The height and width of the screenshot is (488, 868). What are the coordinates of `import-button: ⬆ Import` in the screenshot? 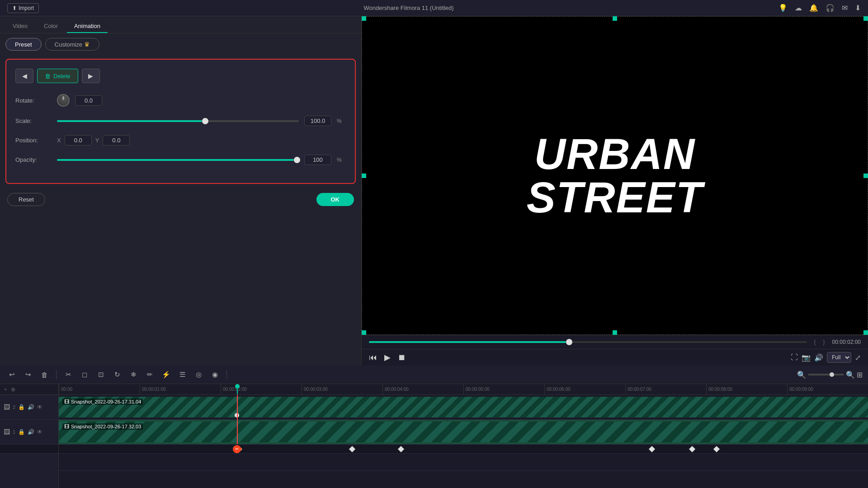 It's located at (23, 8).